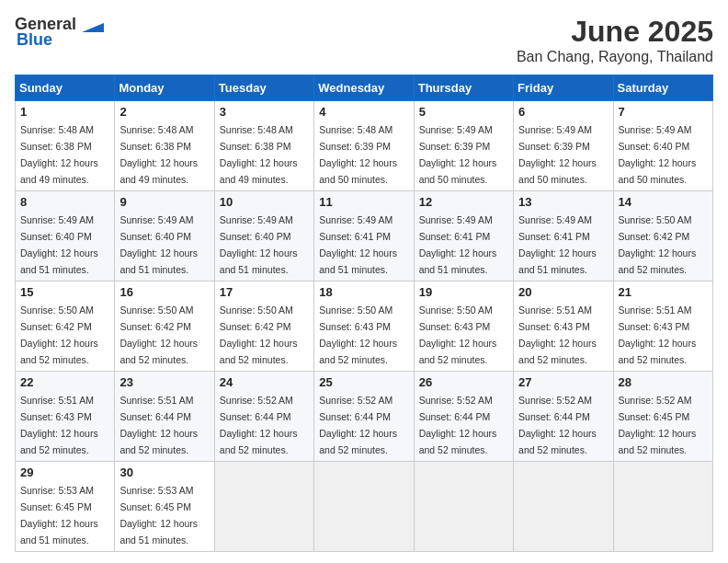 The height and width of the screenshot is (563, 728). Describe the element at coordinates (165, 507) in the screenshot. I see `calendar-cell: 30 Sunrise: 5:53 AMSunset: 6:45 PMDaylig…` at that location.